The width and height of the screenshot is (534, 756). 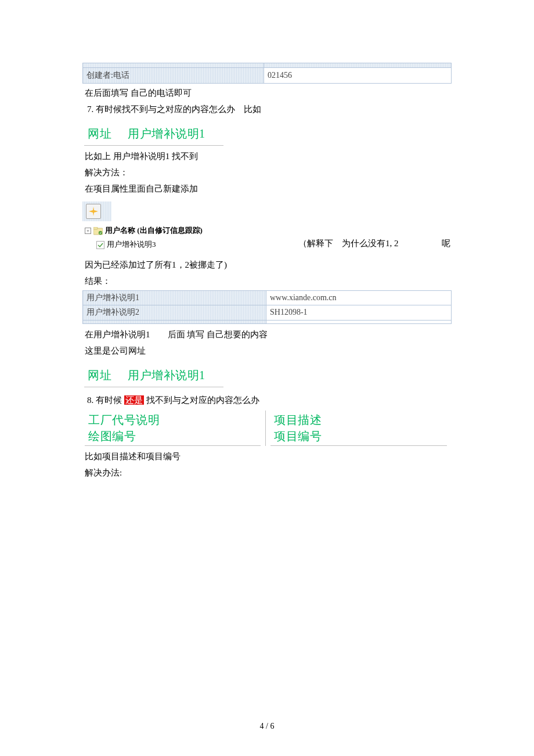 What do you see at coordinates (202, 400) in the screenshot?
I see `section-8-suffix: 找不到与之对应的内容怎么办` at bounding box center [202, 400].